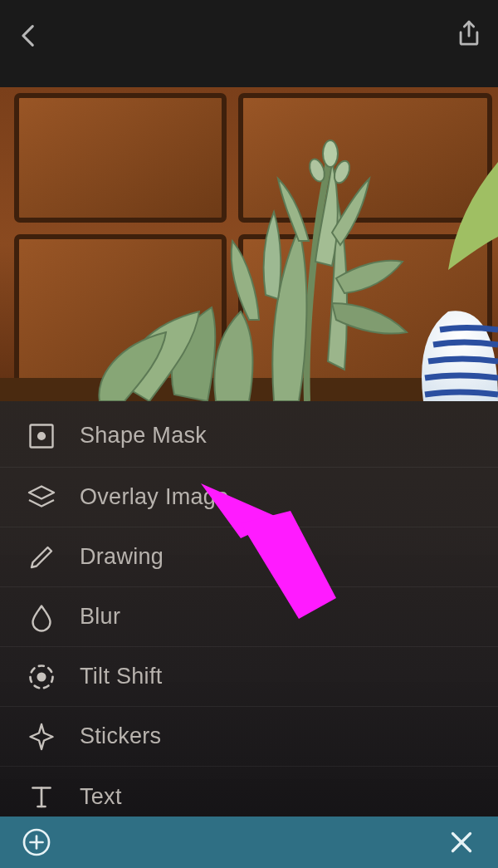 The width and height of the screenshot is (498, 868). What do you see at coordinates (120, 736) in the screenshot?
I see `menu-item-label: Stickers` at bounding box center [120, 736].